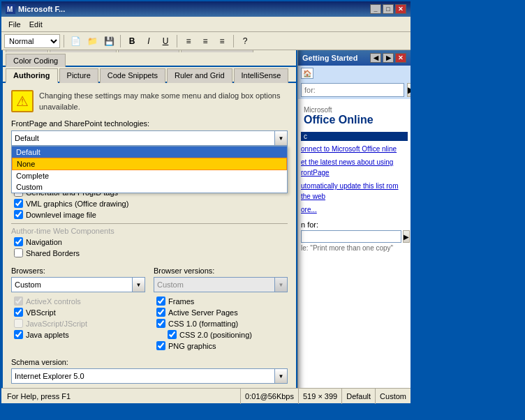  What do you see at coordinates (281, 376) in the screenshot?
I see `schema-dropdown-arrow: ▼` at bounding box center [281, 376].